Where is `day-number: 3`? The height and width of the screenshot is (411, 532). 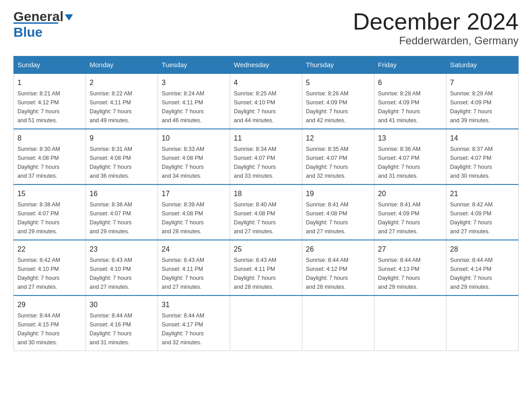
day-number: 3 is located at coordinates (194, 83).